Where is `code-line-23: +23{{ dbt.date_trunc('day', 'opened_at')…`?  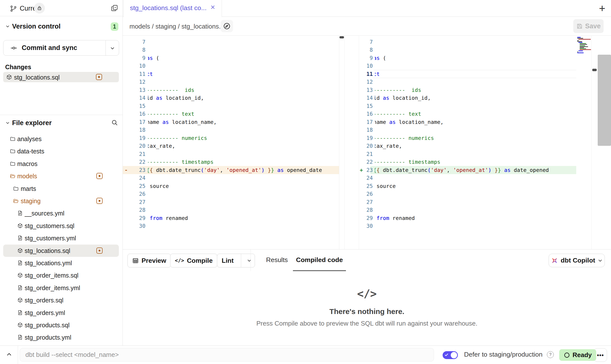
code-line-23: +23{{ dbt.date_trunc('day', 'opened_at')… is located at coordinates (350, 170).